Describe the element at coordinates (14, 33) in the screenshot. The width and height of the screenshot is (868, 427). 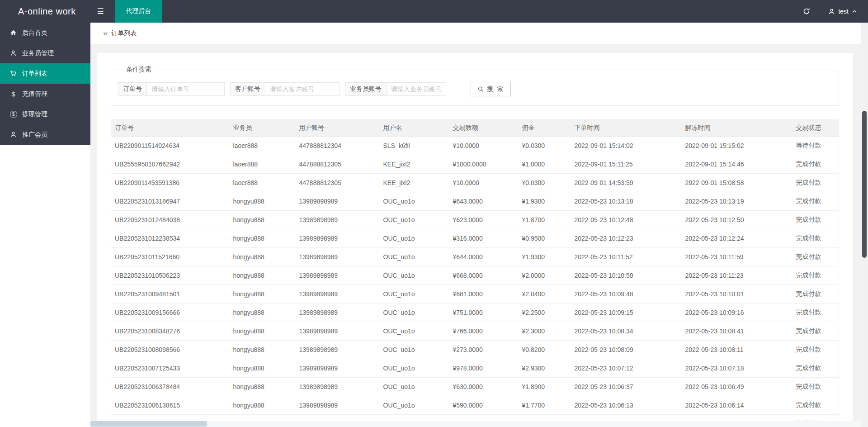
I see `home-icon` at that location.